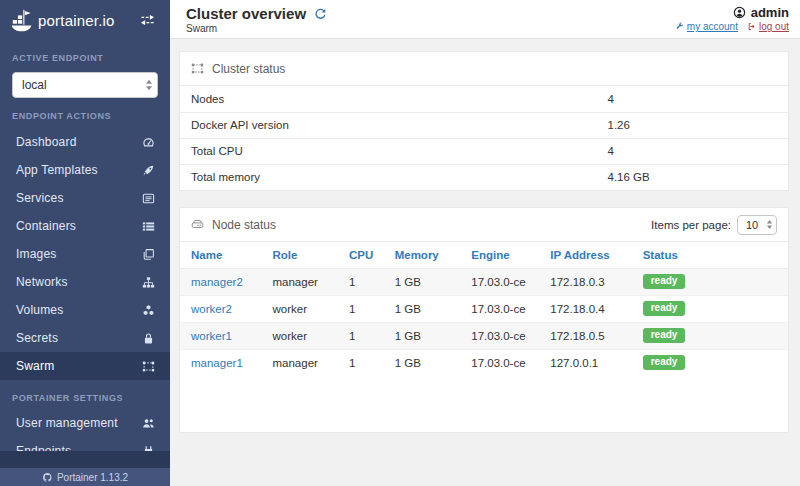  What do you see at coordinates (148, 338) in the screenshot?
I see `lock-icon` at bounding box center [148, 338].